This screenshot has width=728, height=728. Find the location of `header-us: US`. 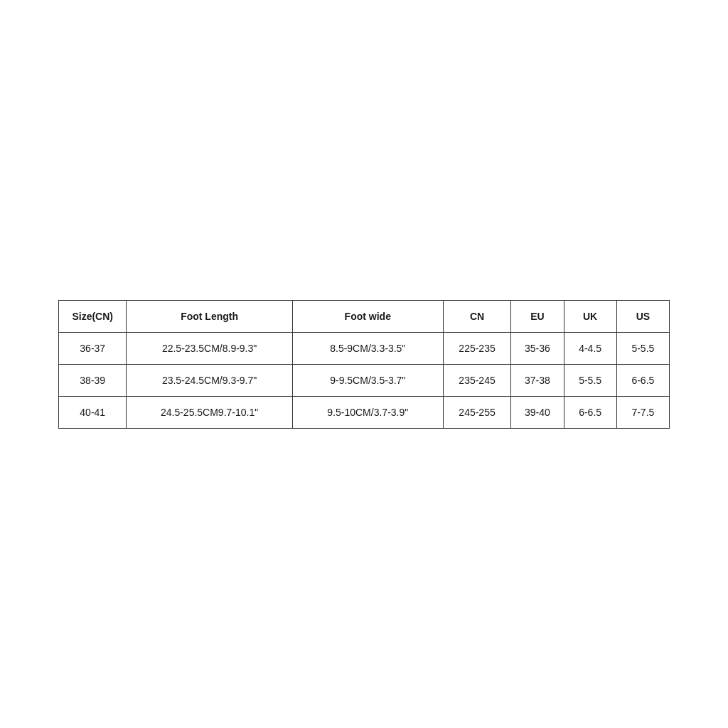

header-us: US is located at coordinates (643, 316).